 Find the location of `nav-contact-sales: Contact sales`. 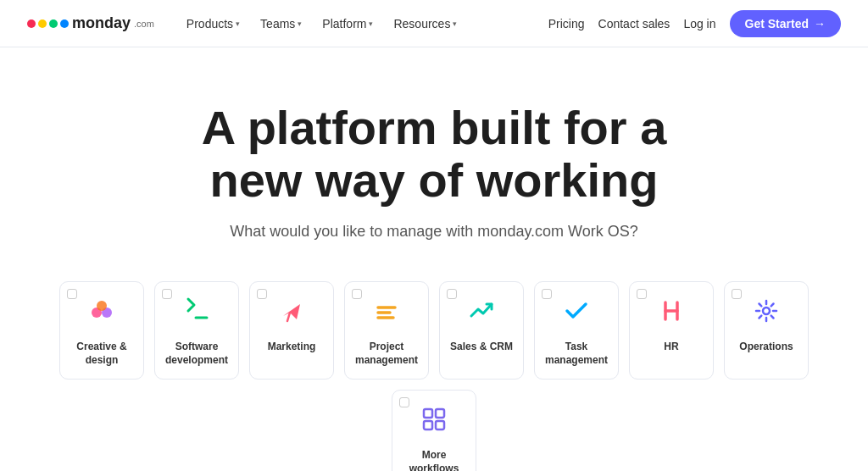

nav-contact-sales: Contact sales is located at coordinates (634, 24).